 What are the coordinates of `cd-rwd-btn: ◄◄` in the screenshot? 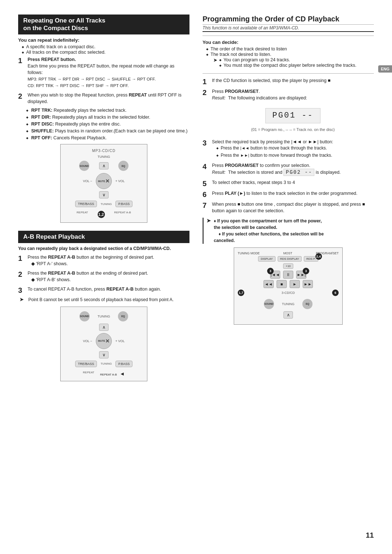 It's located at (269, 284).